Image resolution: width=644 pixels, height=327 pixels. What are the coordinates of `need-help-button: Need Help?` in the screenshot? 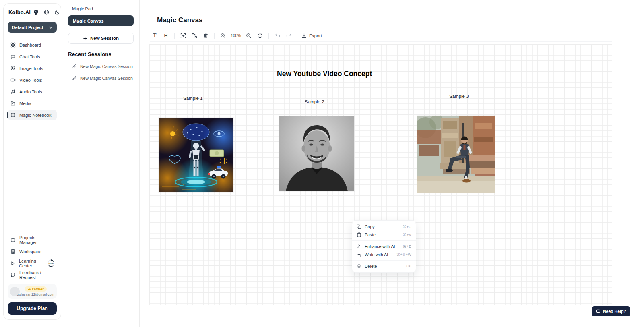 It's located at (611, 311).